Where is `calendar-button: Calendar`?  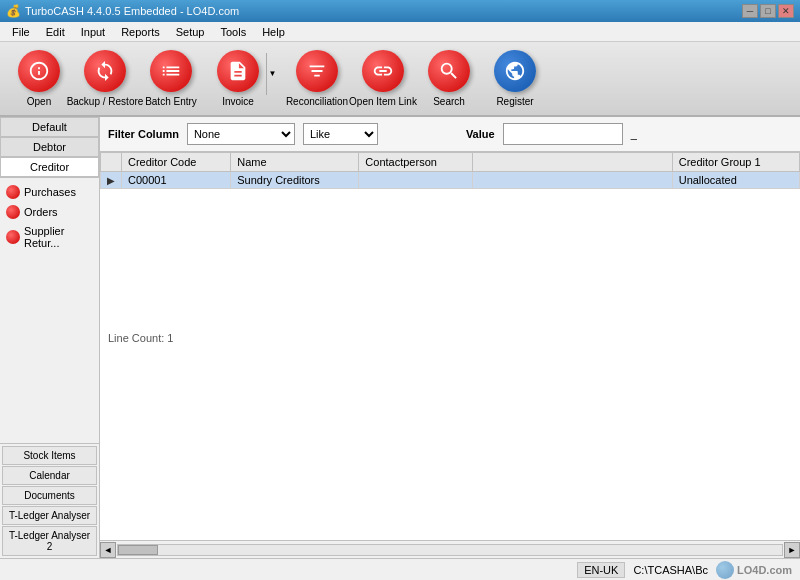 calendar-button: Calendar is located at coordinates (50, 476).